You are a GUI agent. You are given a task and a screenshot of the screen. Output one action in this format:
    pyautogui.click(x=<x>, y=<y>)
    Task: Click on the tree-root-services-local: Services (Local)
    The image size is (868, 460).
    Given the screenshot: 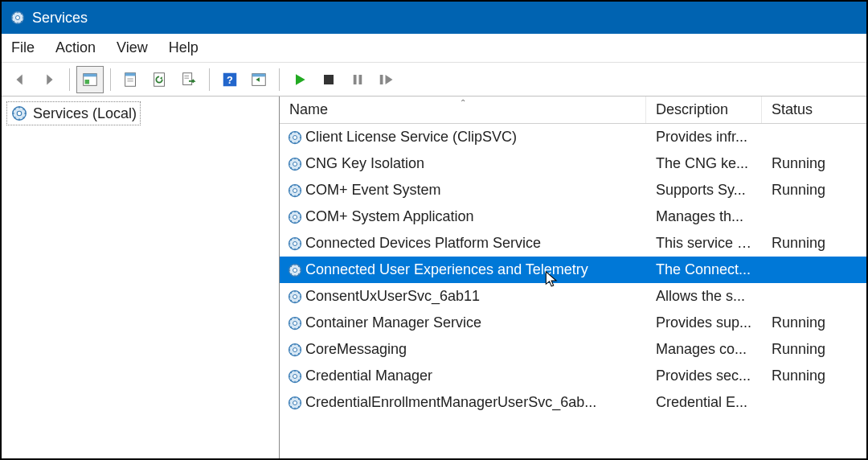 What is the action you would take?
    pyautogui.click(x=74, y=113)
    